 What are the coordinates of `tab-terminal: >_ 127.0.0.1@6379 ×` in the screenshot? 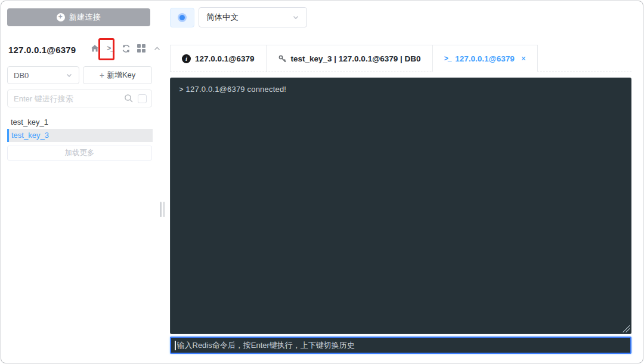 It's located at (485, 58).